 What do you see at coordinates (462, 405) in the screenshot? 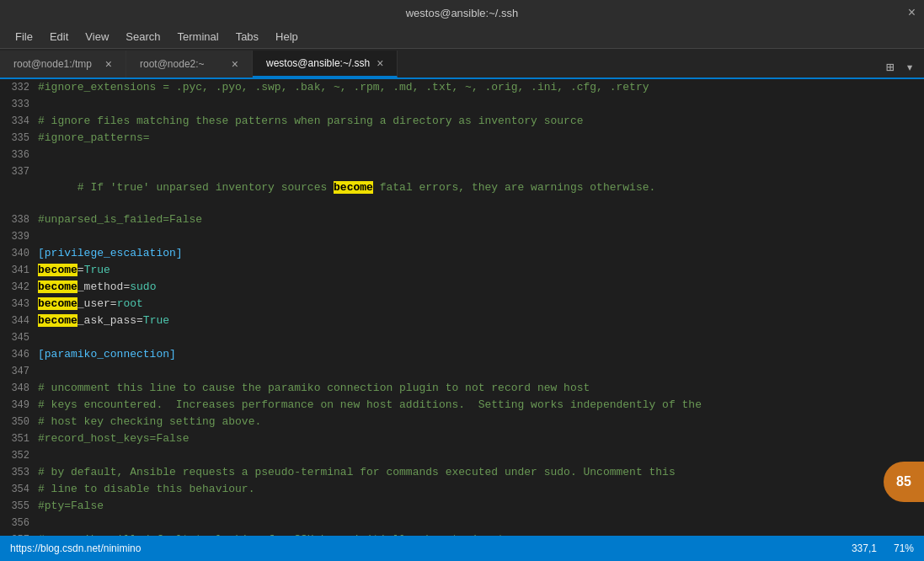
I see `line-349: 349 # keys encountered. Increases perfor…` at bounding box center [462, 405].